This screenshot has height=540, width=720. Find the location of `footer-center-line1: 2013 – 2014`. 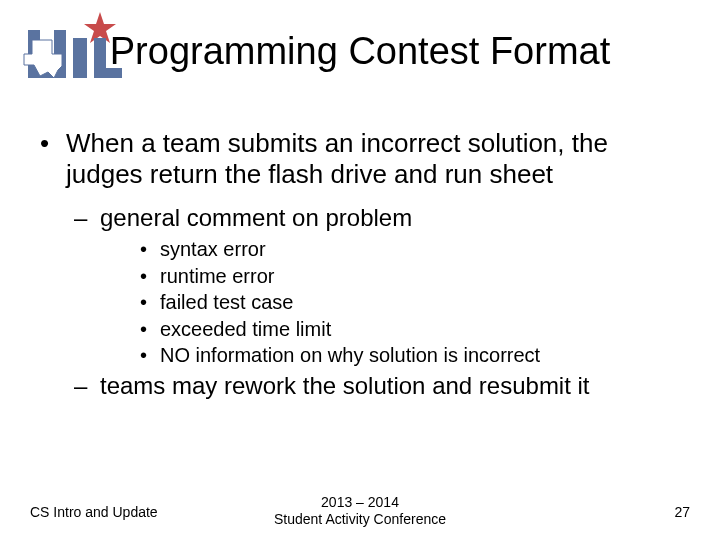

footer-center-line1: 2013 – 2014 is located at coordinates (360, 502).